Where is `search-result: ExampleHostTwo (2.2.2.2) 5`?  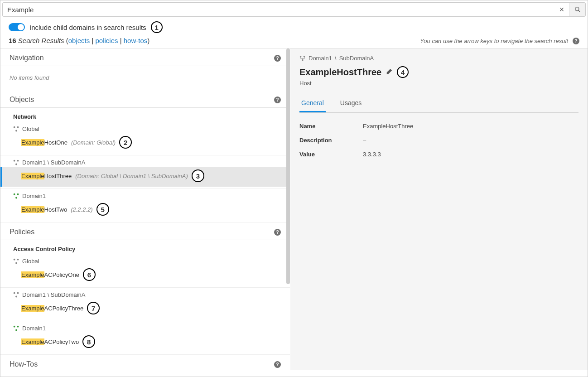
search-result: ExampleHostTwo (2.2.2.2) 5 is located at coordinates (145, 210).